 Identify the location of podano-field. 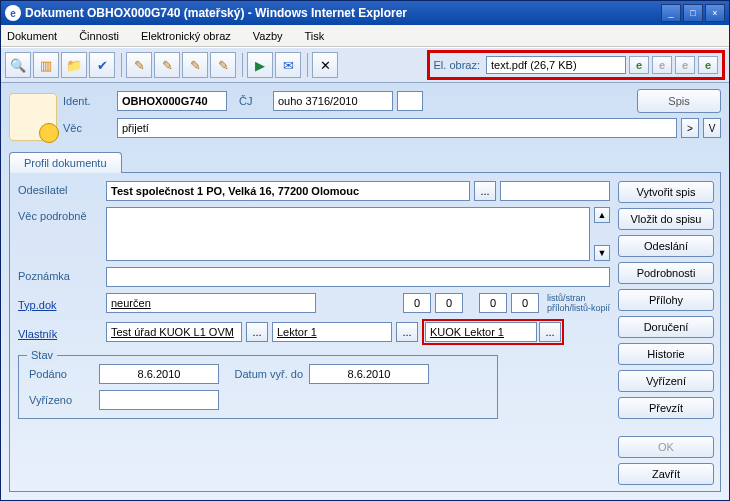
(159, 374).